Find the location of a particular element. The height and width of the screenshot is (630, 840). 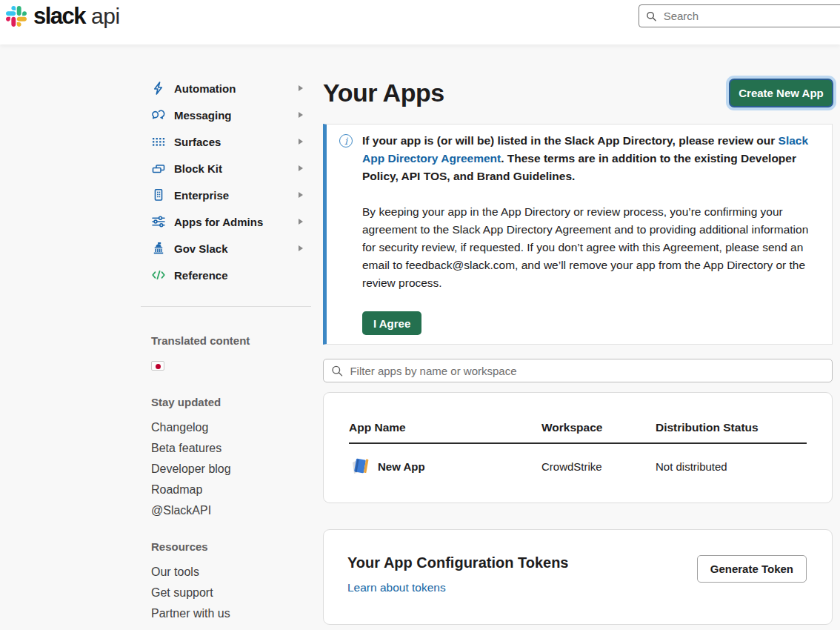

sidebar-item-surfaces: Surfaces is located at coordinates (226, 142).